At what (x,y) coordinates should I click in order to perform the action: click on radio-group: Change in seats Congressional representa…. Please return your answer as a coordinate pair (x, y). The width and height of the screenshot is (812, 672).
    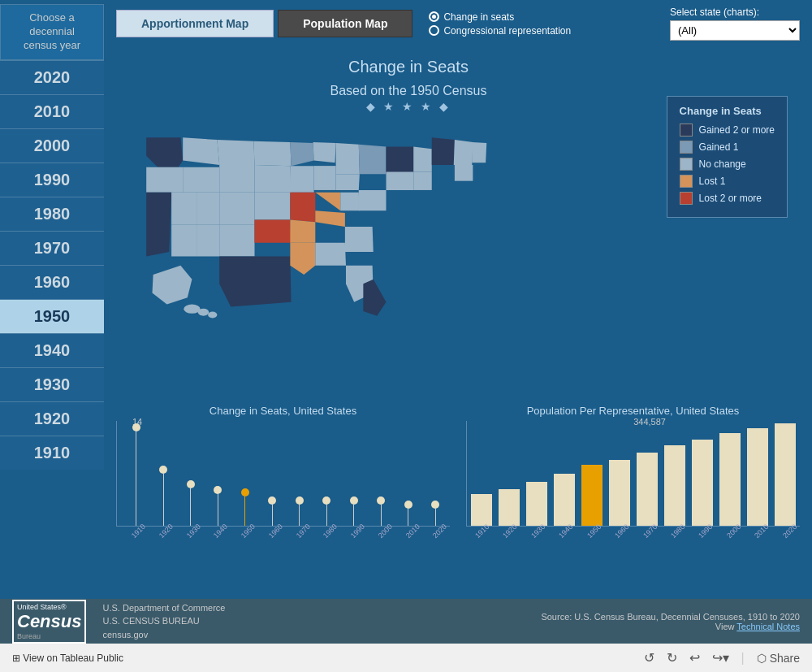
    Looking at the image, I should click on (500, 24).